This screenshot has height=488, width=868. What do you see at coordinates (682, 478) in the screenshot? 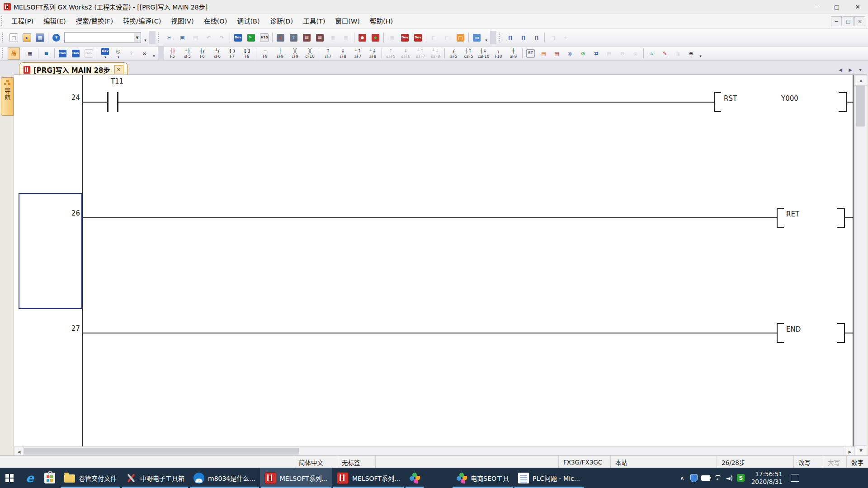
I see `tray-chevron-icon: ∧` at bounding box center [682, 478].